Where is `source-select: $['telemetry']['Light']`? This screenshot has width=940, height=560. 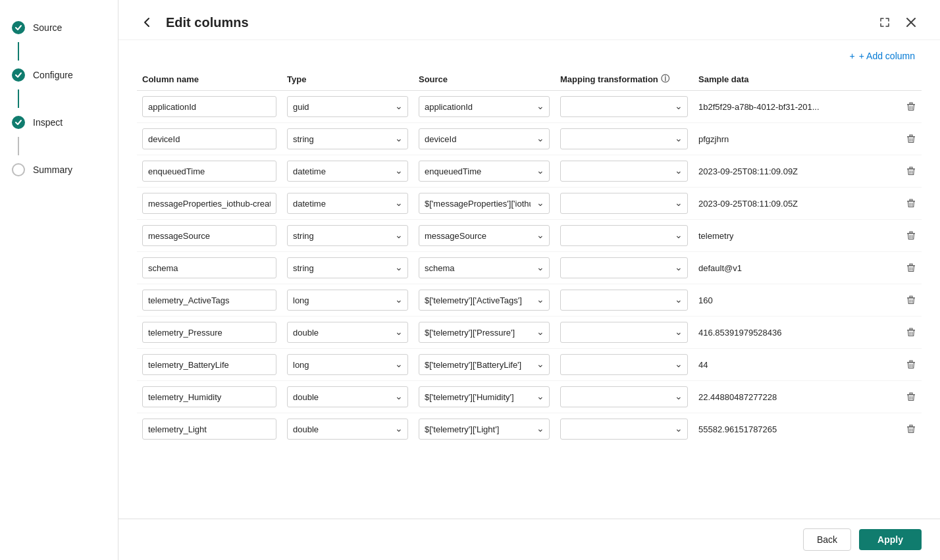 source-select: $['telemetry']['Light'] is located at coordinates (484, 429).